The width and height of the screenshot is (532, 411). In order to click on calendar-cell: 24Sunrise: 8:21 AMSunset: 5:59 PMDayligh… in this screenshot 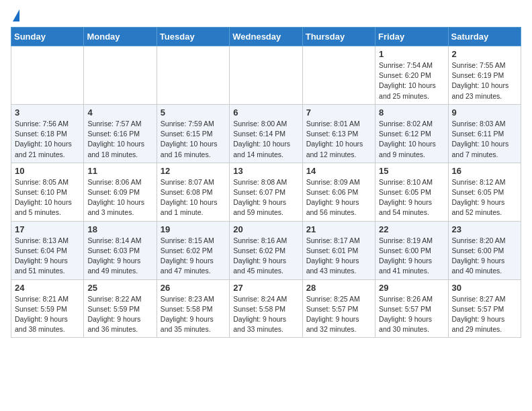, I will do `click(48, 309)`.